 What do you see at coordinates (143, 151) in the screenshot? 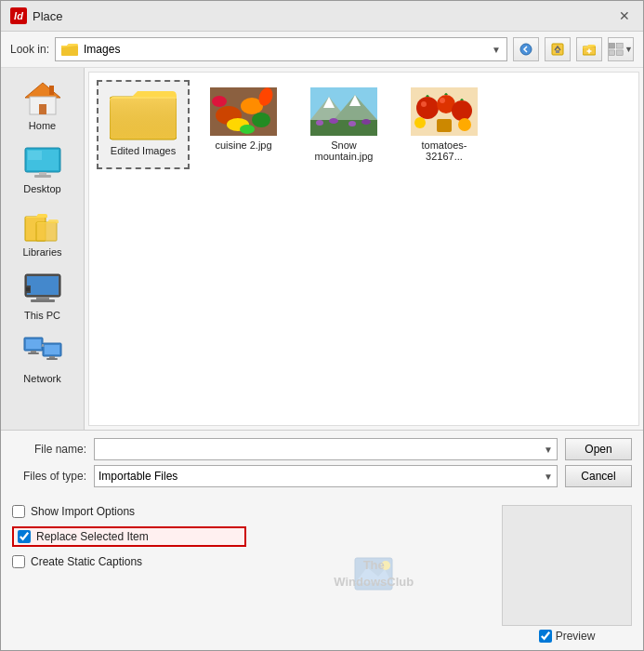
I see `file-item-label-edited-images: Edited Images` at bounding box center [143, 151].